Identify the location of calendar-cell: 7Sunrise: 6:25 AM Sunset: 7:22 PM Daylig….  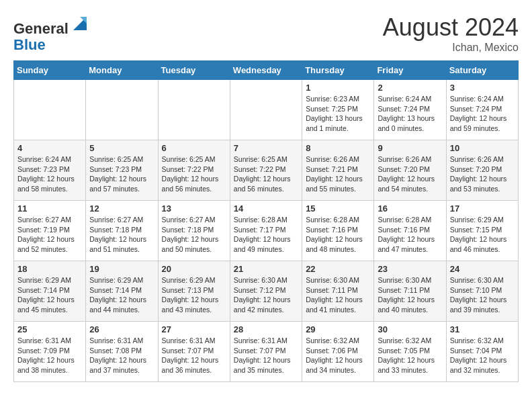
(266, 171).